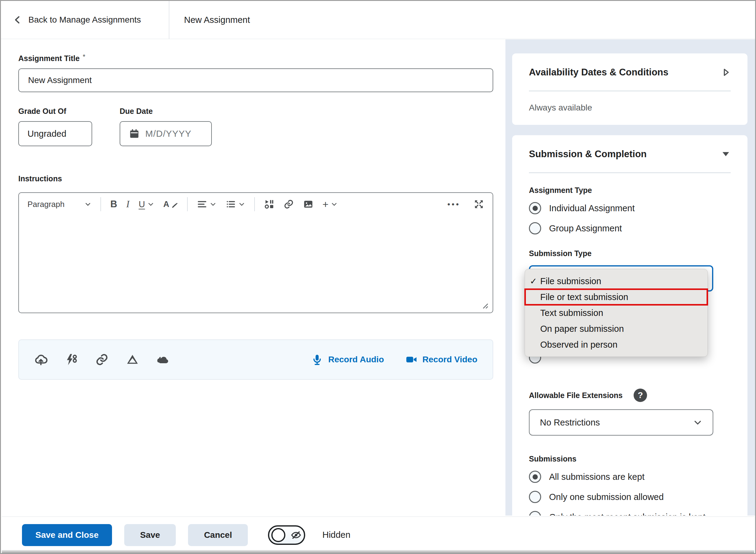  Describe the element at coordinates (166, 111) in the screenshot. I see `due-date-label: Due Date` at that location.